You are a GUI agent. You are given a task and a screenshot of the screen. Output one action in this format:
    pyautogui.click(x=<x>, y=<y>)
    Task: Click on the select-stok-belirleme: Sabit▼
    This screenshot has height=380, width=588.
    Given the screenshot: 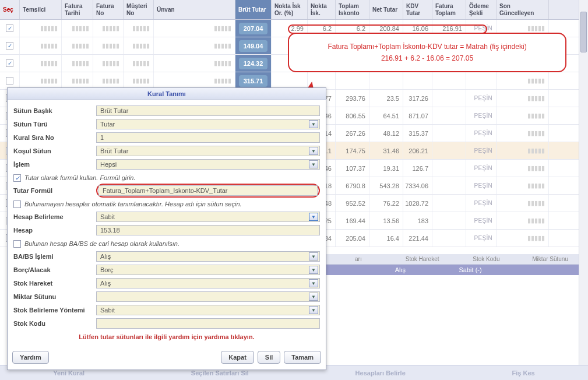 What is the action you would take?
    pyautogui.click(x=208, y=310)
    